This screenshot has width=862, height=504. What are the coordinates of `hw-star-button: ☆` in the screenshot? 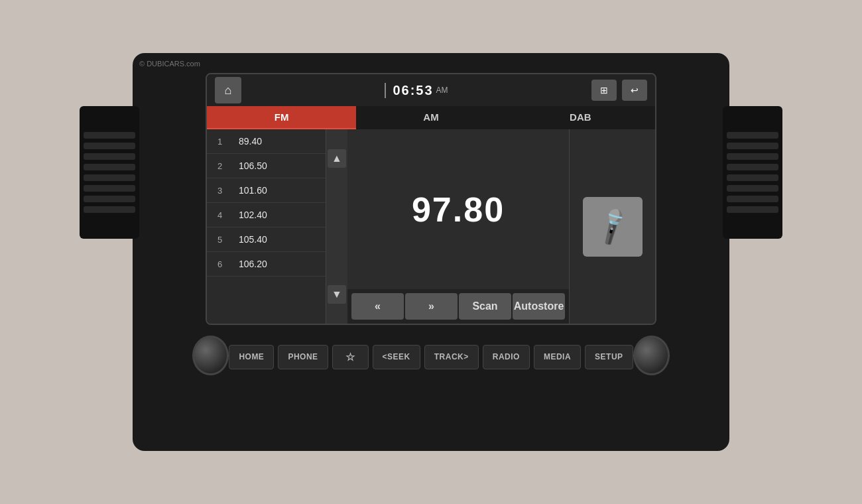 It's located at (350, 357).